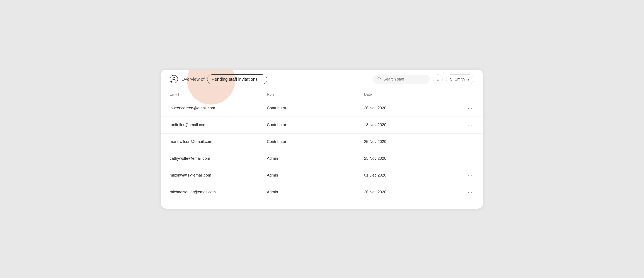  Describe the element at coordinates (218, 175) in the screenshot. I see `cell-email: miltonwatts@email.com` at that location.